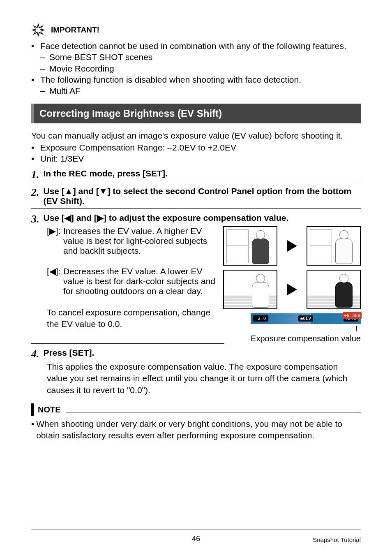 The width and height of the screenshot is (392, 558). Describe the element at coordinates (196, 80) in the screenshot. I see `important-bullet-2: • The following function is disabled whe…` at that location.